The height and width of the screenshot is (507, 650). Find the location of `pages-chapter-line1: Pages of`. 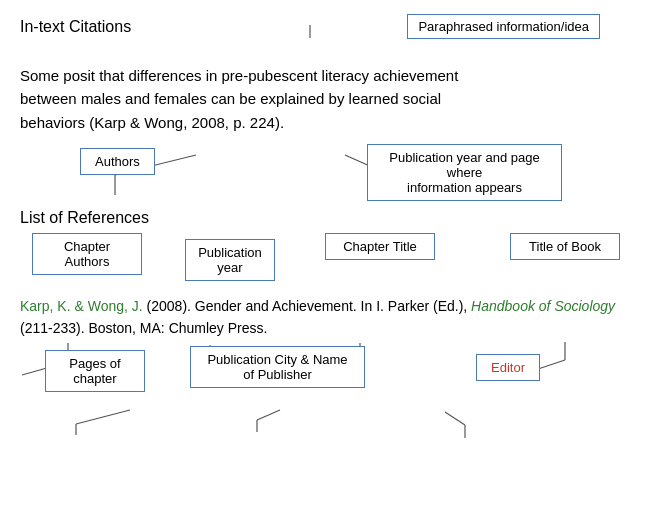

pages-chapter-line1: Pages of is located at coordinates (94, 364).